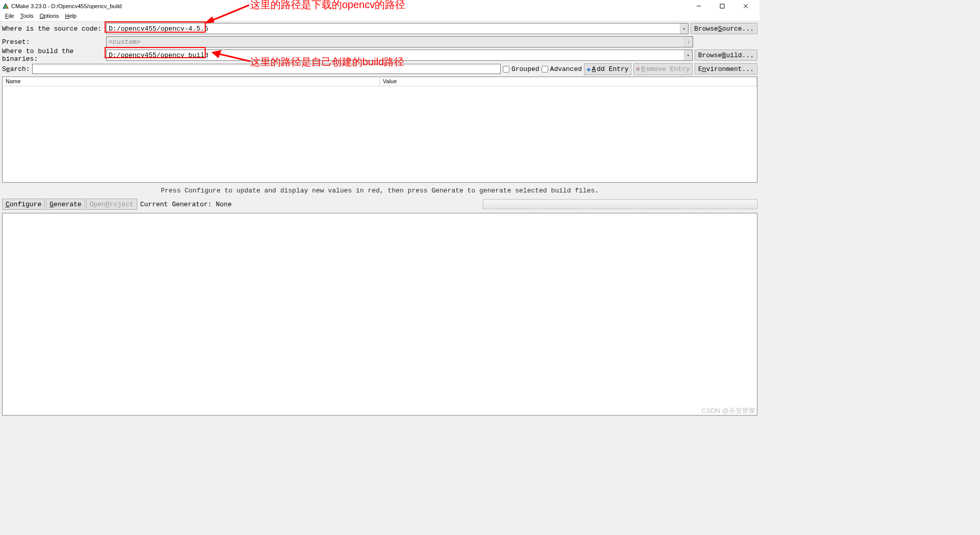 The height and width of the screenshot is (535, 980). Describe the element at coordinates (561, 69) in the screenshot. I see `advanced-checkbox: Advanced` at that location.